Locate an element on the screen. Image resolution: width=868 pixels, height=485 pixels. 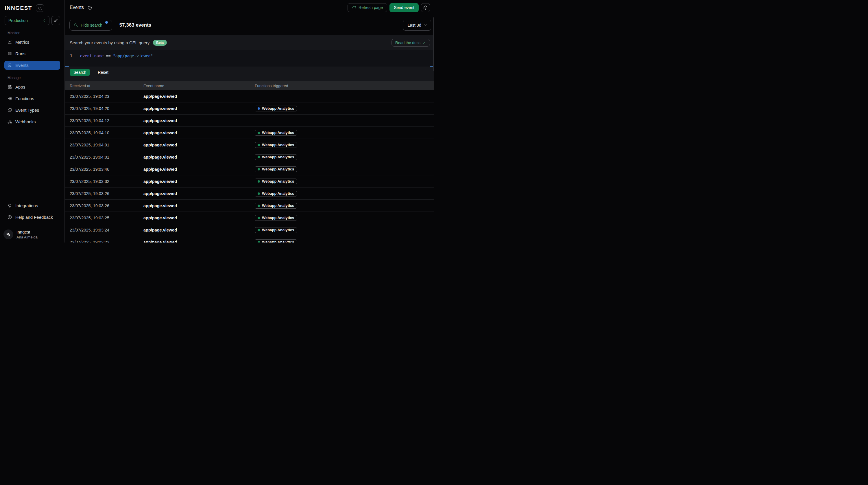
table-row: 23/07/2025, 19:04:10app/page.viewedWebap… is located at coordinates (249, 133).